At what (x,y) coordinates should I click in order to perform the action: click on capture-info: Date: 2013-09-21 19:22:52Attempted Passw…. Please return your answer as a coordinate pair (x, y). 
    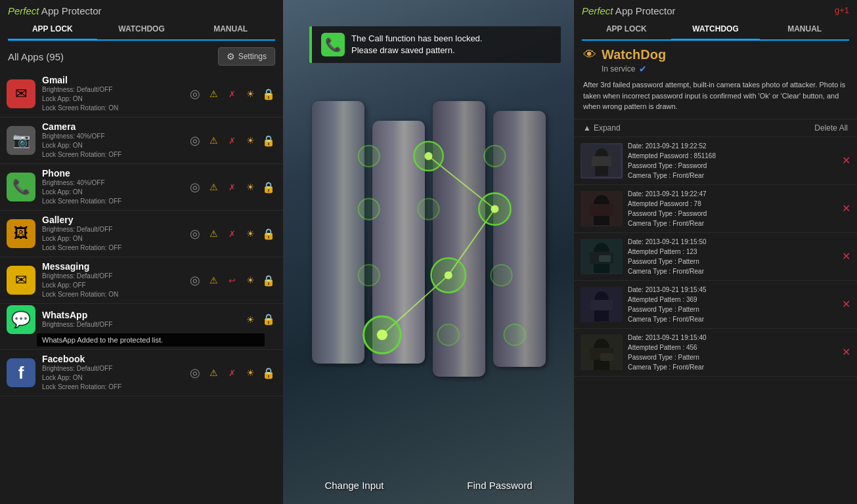
    Looking at the image, I should click on (732, 161).